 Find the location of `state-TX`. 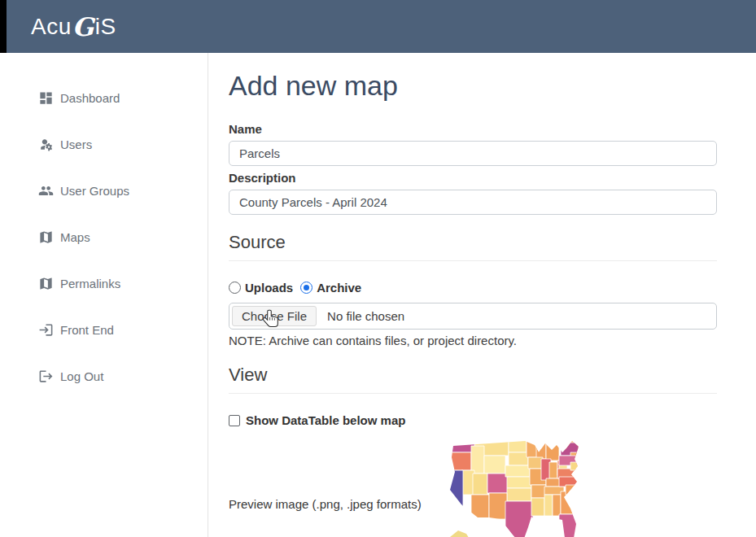

state-TX is located at coordinates (519, 519).